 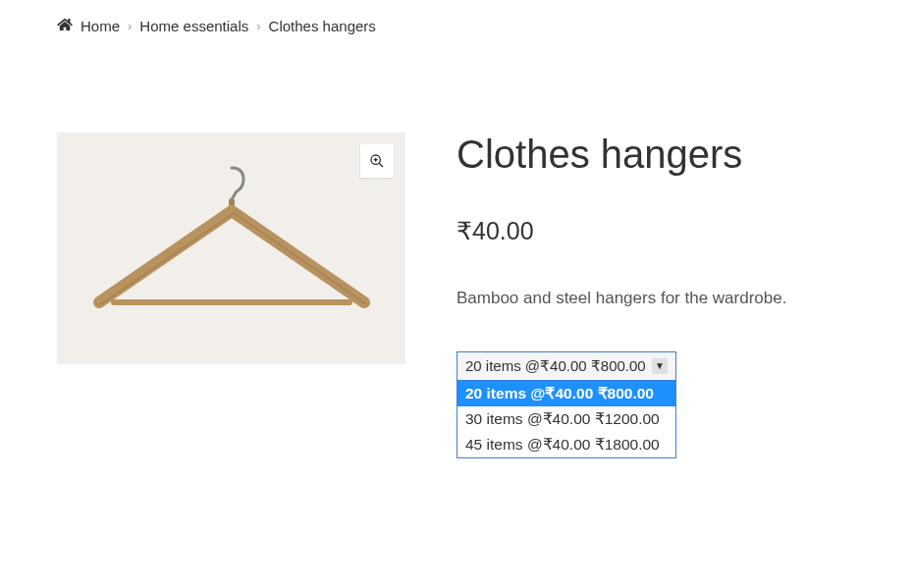 I want to click on breadcrumb-current: Clothes hangers, so click(x=322, y=26).